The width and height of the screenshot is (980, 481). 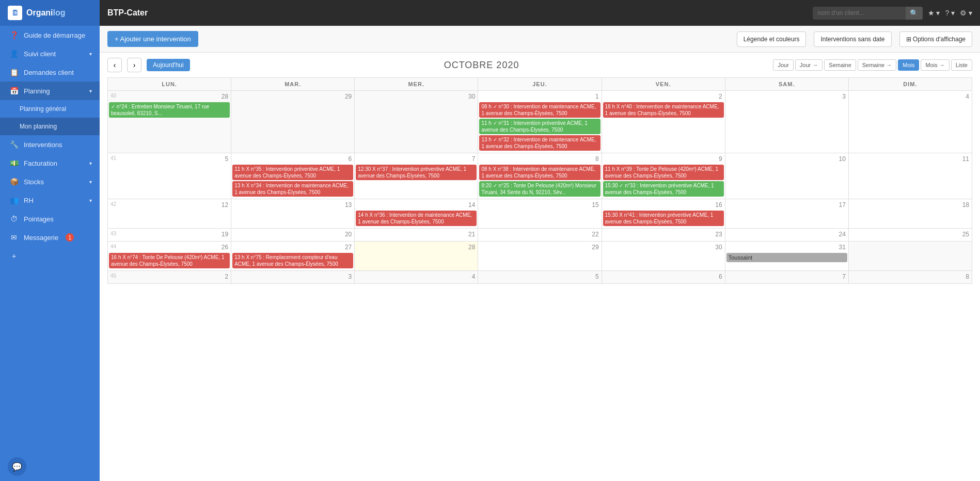 What do you see at coordinates (293, 214) in the screenshot?
I see `calendar-day-cell: 13` at bounding box center [293, 214].